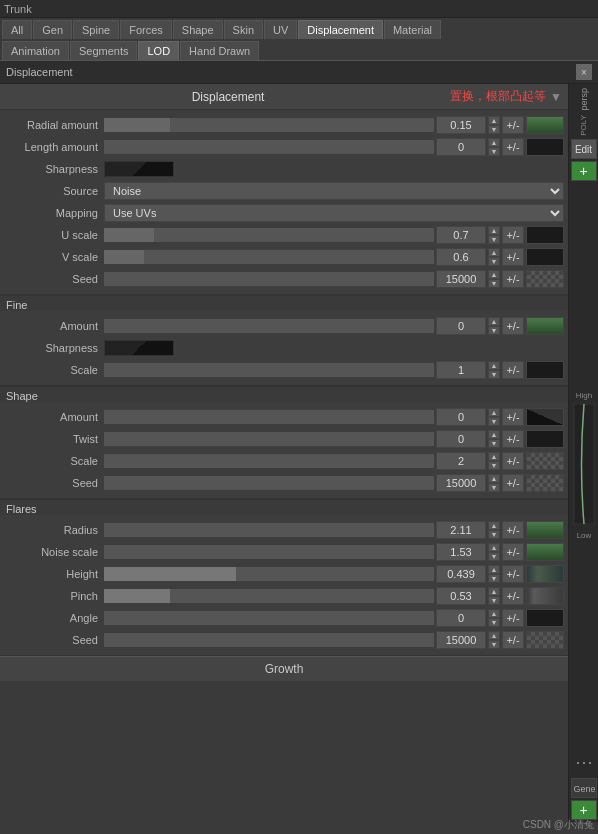  I want to click on radial-amount-value: 0.15, so click(461, 125).